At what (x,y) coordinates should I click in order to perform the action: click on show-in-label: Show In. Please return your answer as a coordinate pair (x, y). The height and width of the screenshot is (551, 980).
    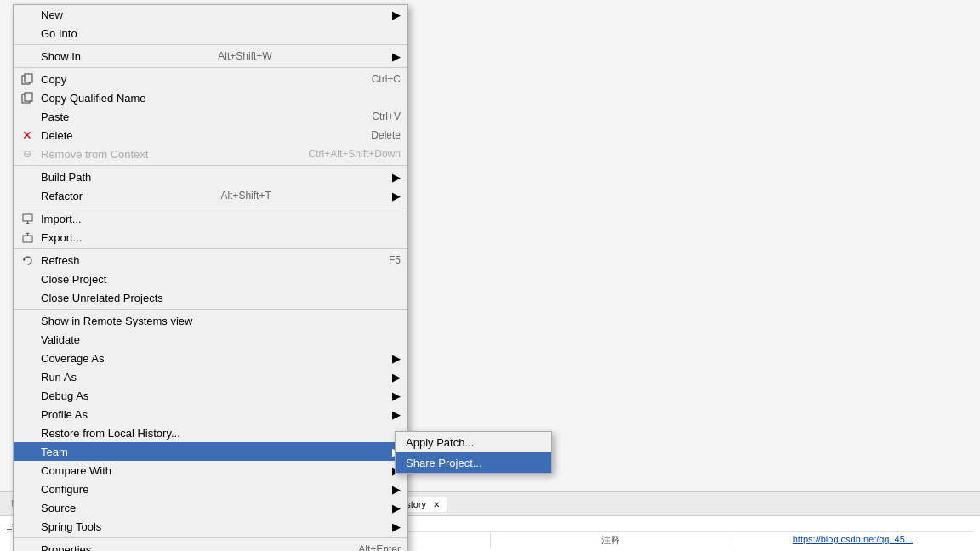
    Looking at the image, I should click on (61, 56).